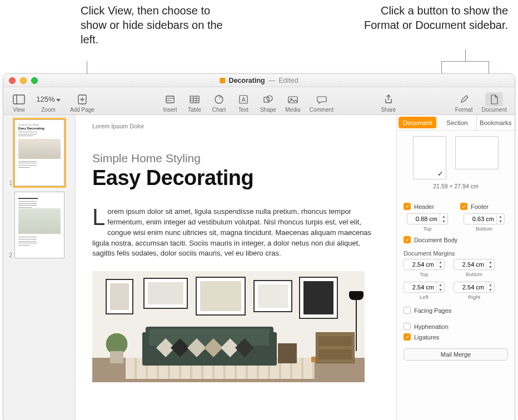  I want to click on document-body-checkbox, so click(407, 240).